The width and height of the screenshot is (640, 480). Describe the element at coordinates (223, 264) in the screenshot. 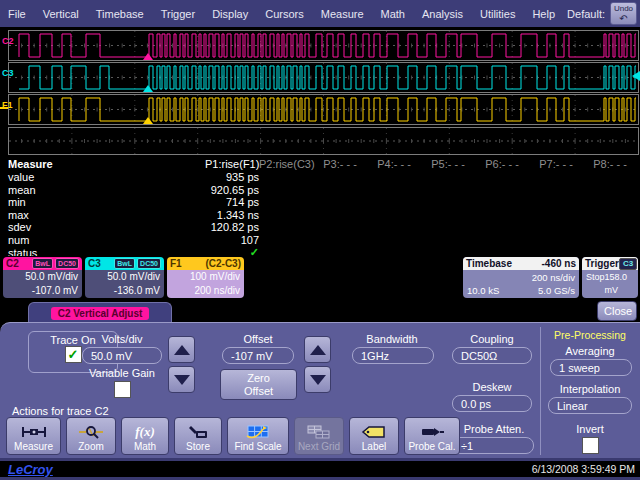

I see `f1-function: (C2-C3)` at that location.